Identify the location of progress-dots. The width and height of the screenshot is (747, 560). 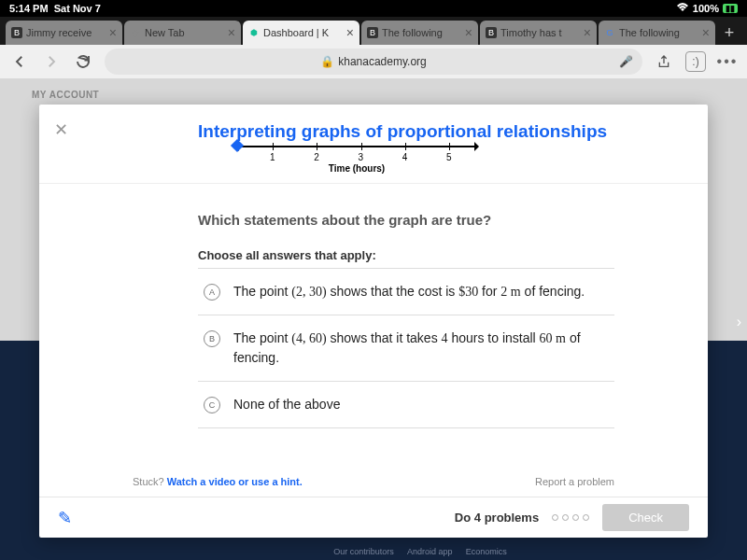
(571, 517).